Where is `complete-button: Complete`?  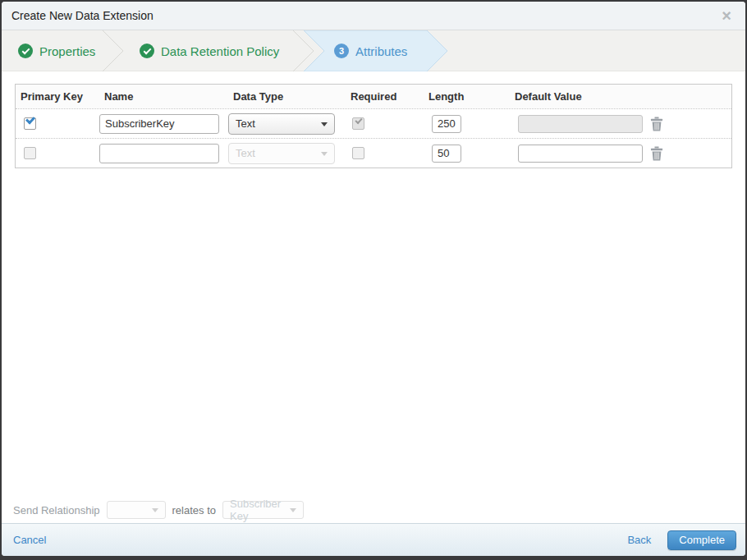
complete-button: Complete is located at coordinates (702, 540).